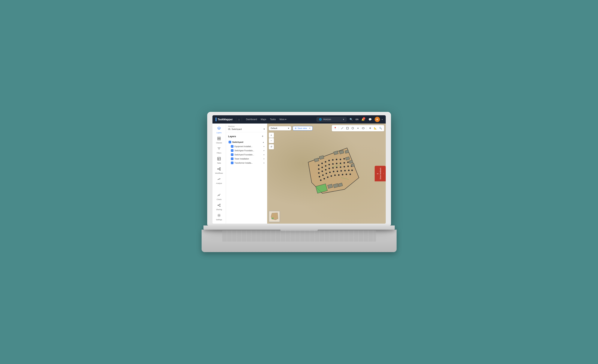 The width and height of the screenshot is (598, 364). I want to click on sidebar-item-table: Table, so click(219, 160).